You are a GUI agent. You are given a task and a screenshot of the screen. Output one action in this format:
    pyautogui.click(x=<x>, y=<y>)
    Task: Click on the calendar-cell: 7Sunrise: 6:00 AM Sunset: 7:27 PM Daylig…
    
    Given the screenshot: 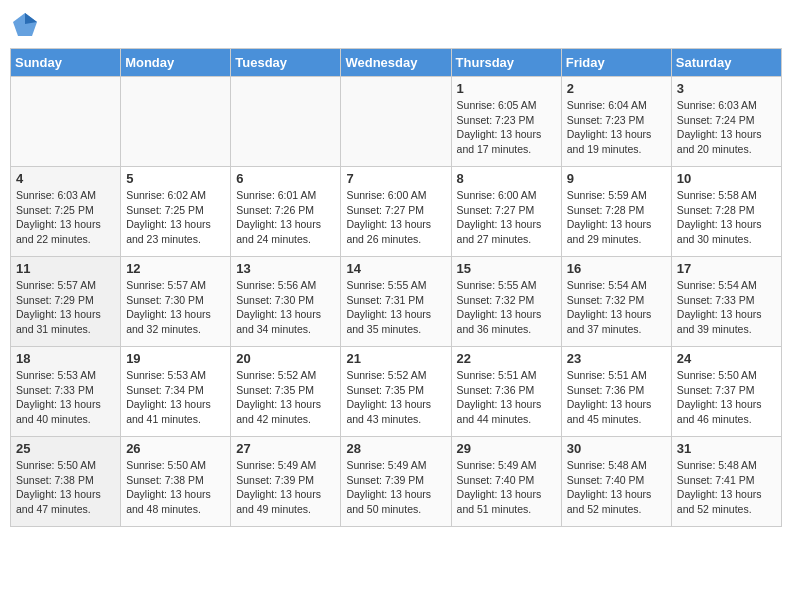 What is the action you would take?
    pyautogui.click(x=396, y=212)
    